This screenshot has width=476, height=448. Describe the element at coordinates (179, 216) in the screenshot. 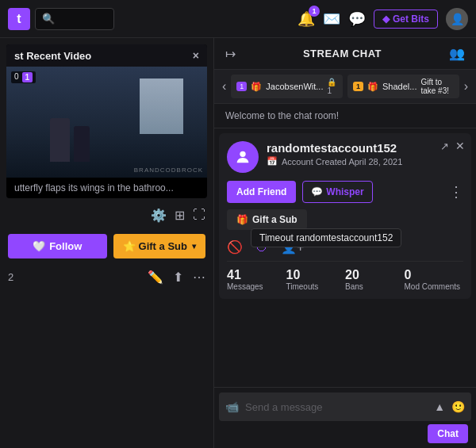

I see `layout-icon: ⊞` at that location.